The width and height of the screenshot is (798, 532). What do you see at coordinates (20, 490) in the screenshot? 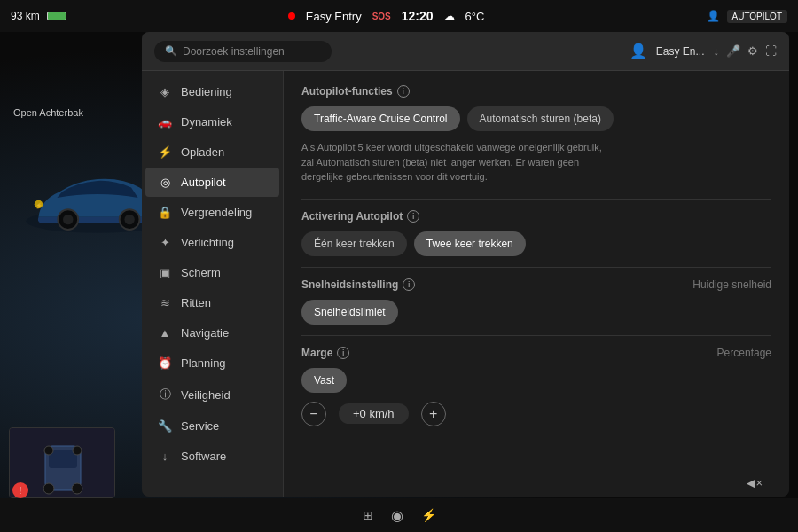
I see `charging-badge: !` at bounding box center [20, 490].